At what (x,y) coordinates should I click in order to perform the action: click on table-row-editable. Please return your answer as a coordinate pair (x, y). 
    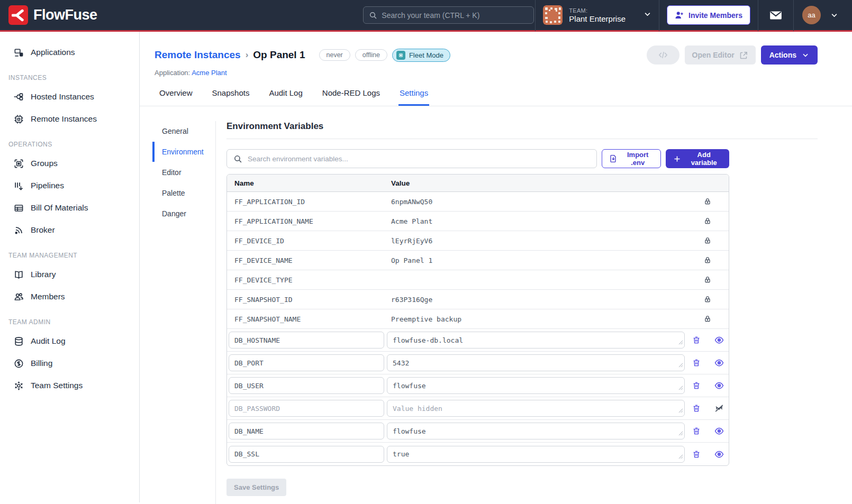
    Looking at the image, I should click on (478, 432).